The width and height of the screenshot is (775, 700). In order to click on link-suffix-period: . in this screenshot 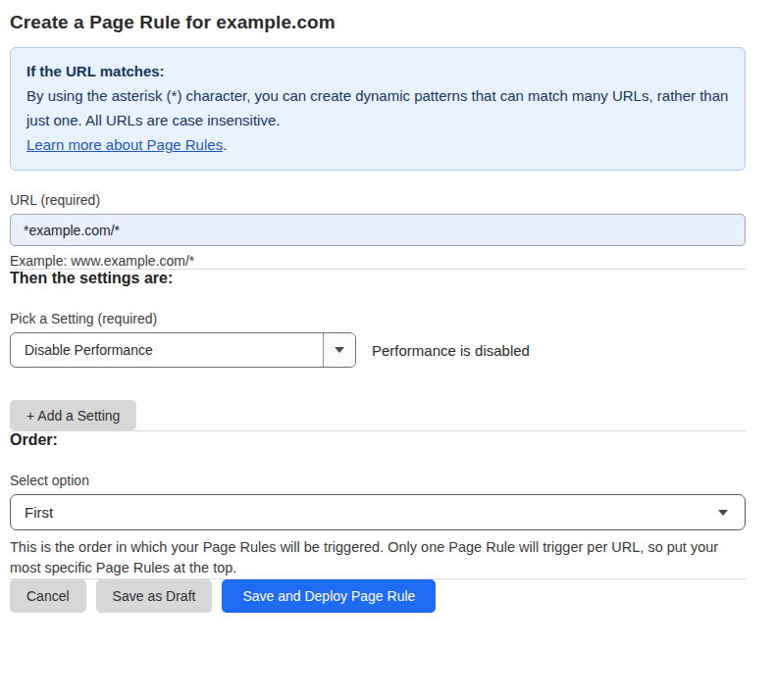, I will do `click(225, 145)`.